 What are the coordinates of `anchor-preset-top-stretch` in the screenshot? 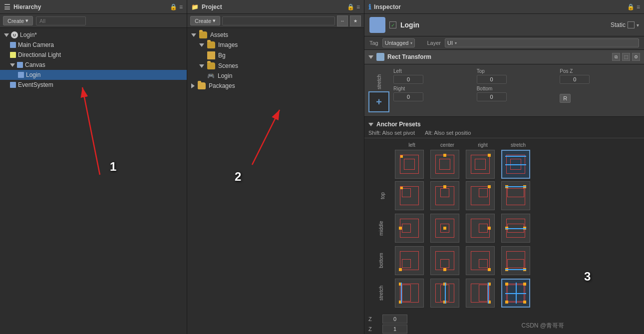 It's located at (516, 196).